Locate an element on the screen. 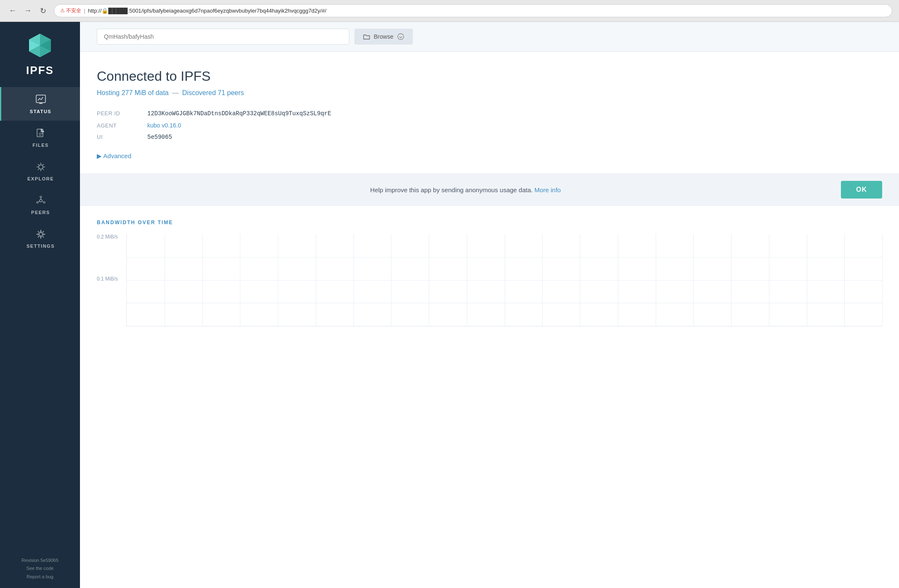 The image size is (899, 588). sidebar-item-settings: SETTINGS is located at coordinates (40, 238).